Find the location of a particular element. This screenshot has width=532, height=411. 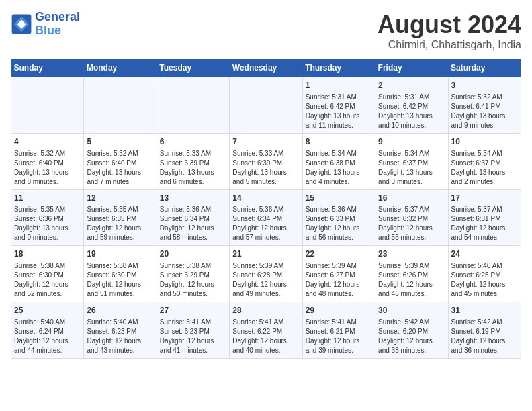

cell-content: Sunrise: 5:36 AM Sunset: 6:33 PM Dayligh… is located at coordinates (339, 224).